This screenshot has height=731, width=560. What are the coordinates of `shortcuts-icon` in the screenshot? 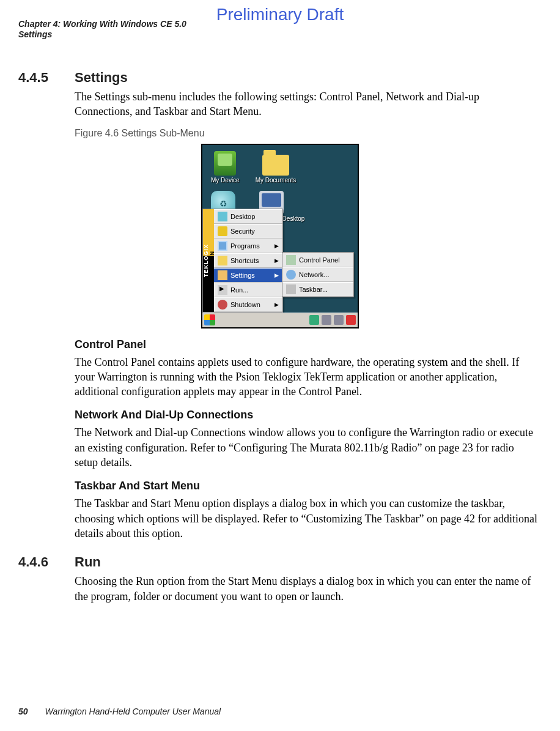 It's located at (223, 261).